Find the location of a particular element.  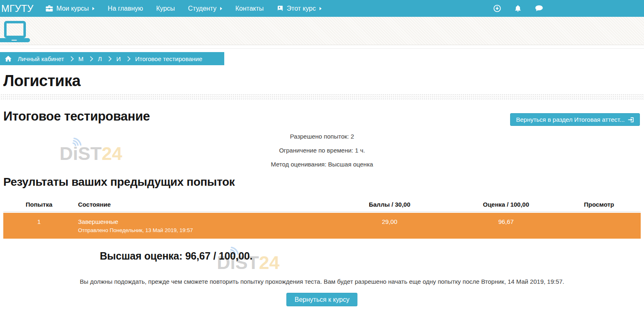

attempt-number: 1 is located at coordinates (39, 226).